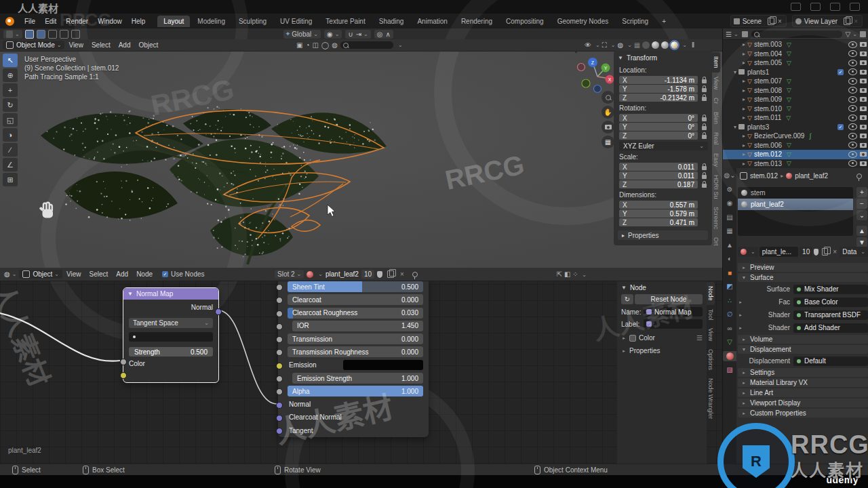 This screenshot has height=488, width=868. Describe the element at coordinates (335, 45) in the screenshot. I see `vis-toggle-icon-5: ◍` at that location.